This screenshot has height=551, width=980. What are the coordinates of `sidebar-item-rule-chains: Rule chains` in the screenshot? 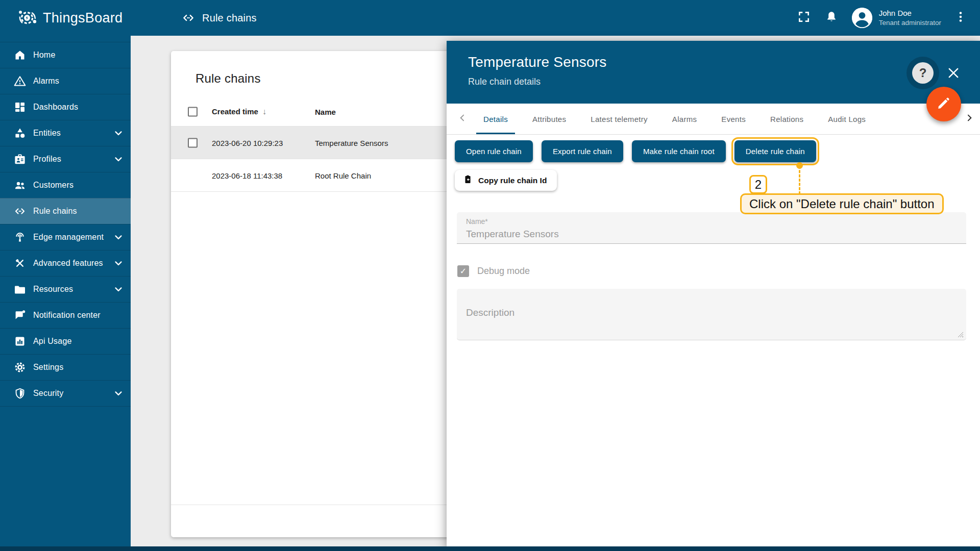 It's located at (65, 211).